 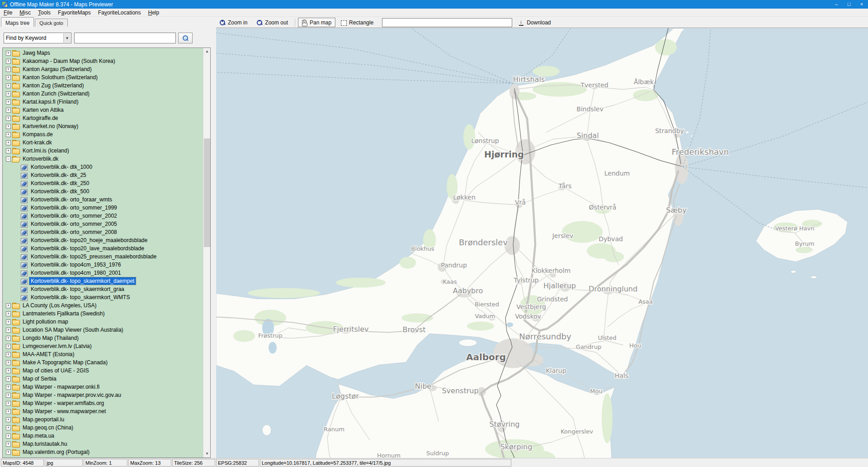 I want to click on tree-item: + Make A Topographic Map (Canada), so click(x=103, y=362).